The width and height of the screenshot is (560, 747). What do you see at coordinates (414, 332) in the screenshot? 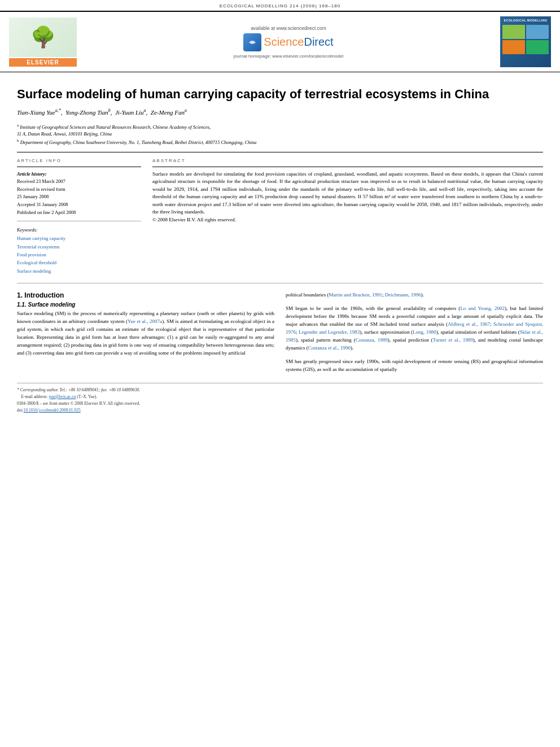
I see `body-right-col: political boundaries (Martin and Bracken…` at bounding box center [414, 332].